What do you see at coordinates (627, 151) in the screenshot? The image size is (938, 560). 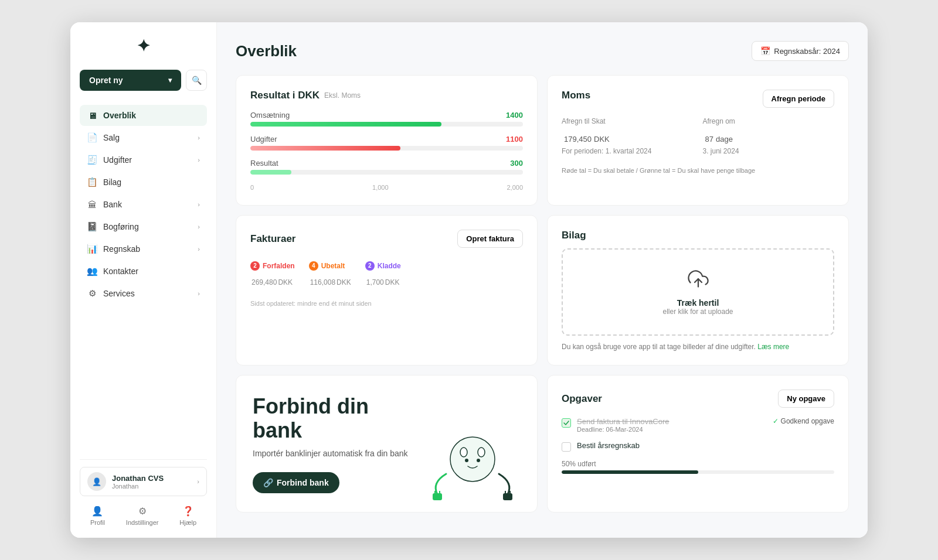 I see `moms-col1-sub: For perioden: 1. kvartal 2024` at bounding box center [627, 151].